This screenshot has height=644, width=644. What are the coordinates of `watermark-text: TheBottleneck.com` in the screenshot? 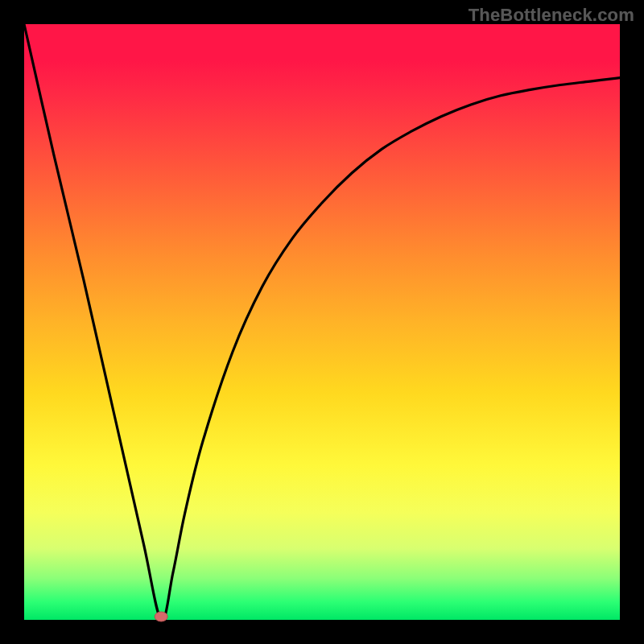 It's located at (551, 15).